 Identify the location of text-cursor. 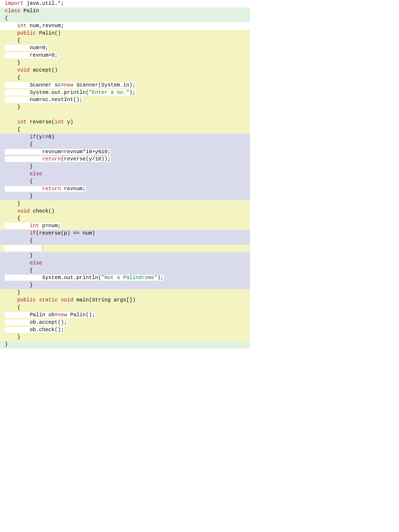
(43, 248).